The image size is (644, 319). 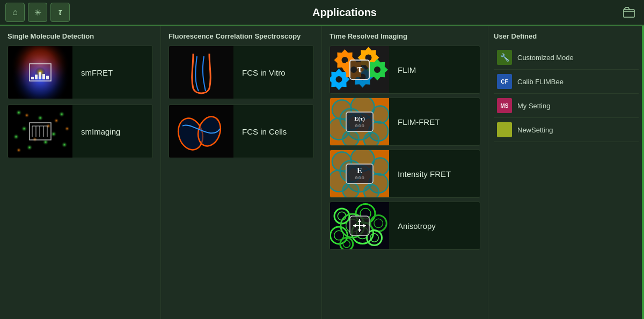 I want to click on flim-fret-label: FLIM-FRET, so click(x=414, y=122).